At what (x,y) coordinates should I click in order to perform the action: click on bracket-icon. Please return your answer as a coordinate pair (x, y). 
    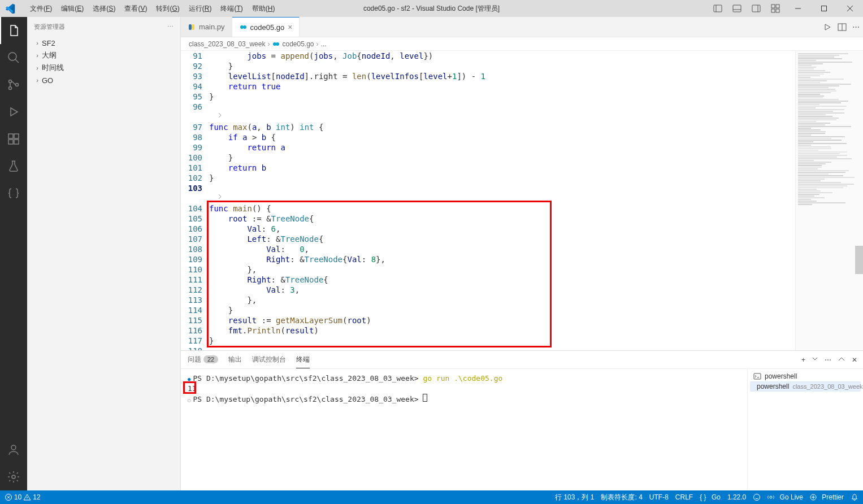
    Looking at the image, I should click on (14, 193).